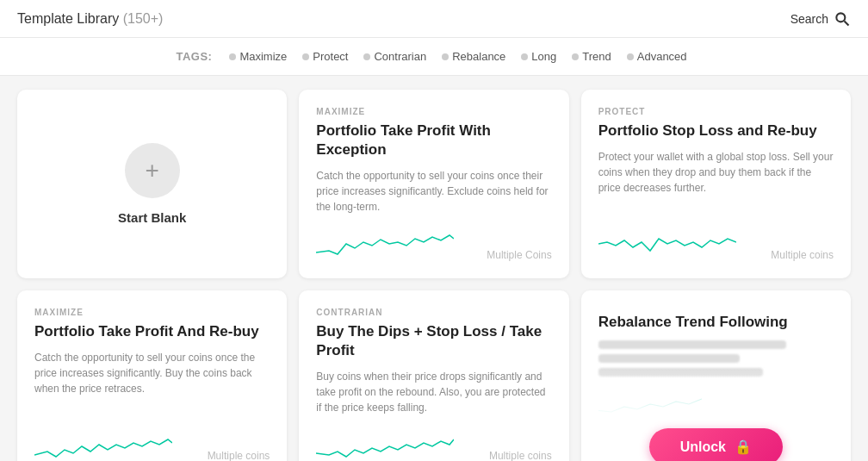 The width and height of the screenshot is (868, 461). What do you see at coordinates (400, 57) in the screenshot?
I see `tag-label: Contrarian` at bounding box center [400, 57].